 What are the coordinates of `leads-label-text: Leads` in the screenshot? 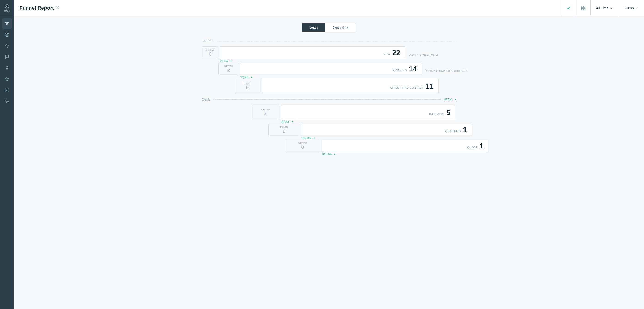 It's located at (206, 41).